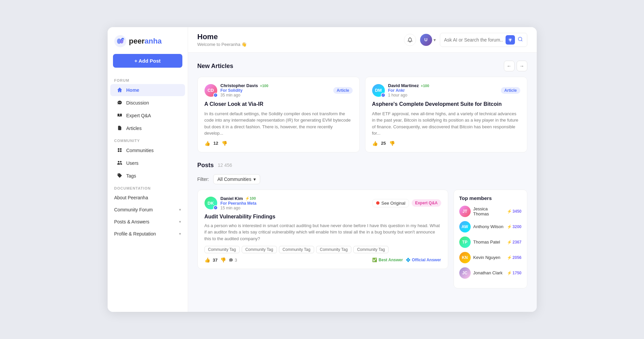 This screenshot has width=644, height=339. Describe the element at coordinates (490, 239) in the screenshot. I see `top-members-card: Top members JT Jessica Thomas ⚡3450 AW` at that location.